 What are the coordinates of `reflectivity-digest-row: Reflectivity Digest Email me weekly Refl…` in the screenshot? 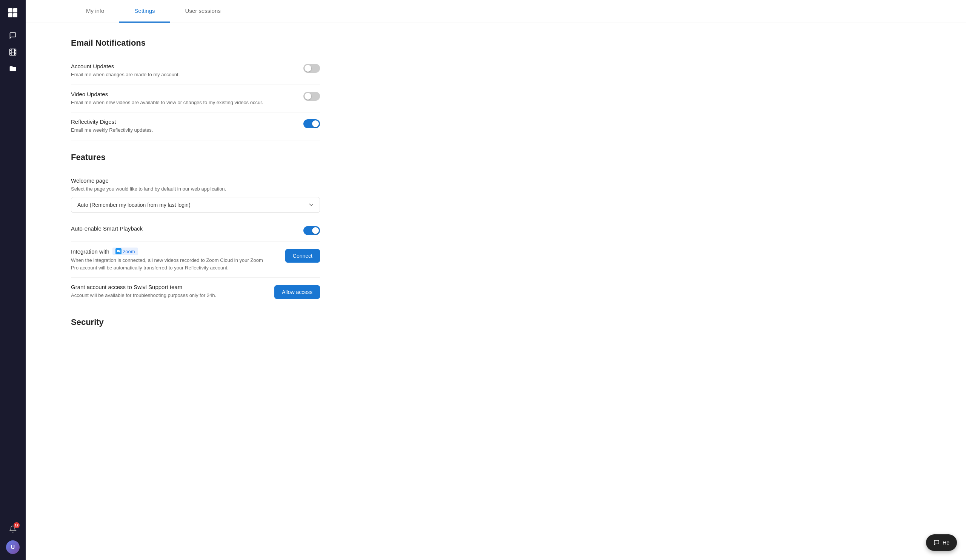 It's located at (196, 126).